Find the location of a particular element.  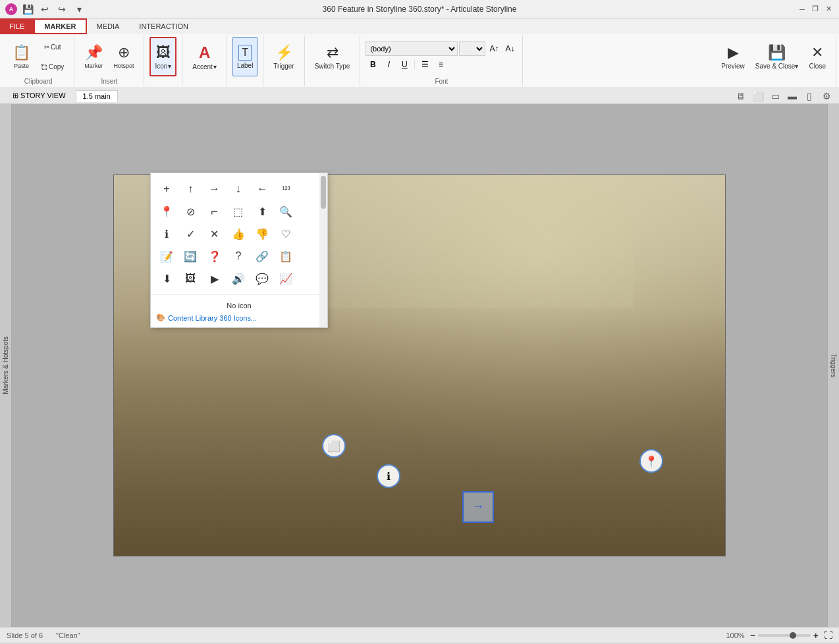

font-decrease-button: A↓ is located at coordinates (510, 49).